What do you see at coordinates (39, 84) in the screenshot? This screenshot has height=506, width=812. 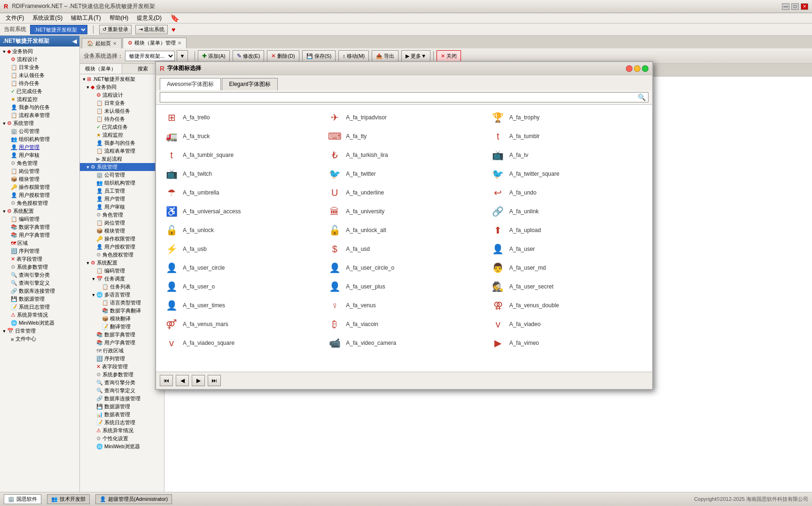 I see `sidebar-item-pending: 📋 待办任务` at bounding box center [39, 84].